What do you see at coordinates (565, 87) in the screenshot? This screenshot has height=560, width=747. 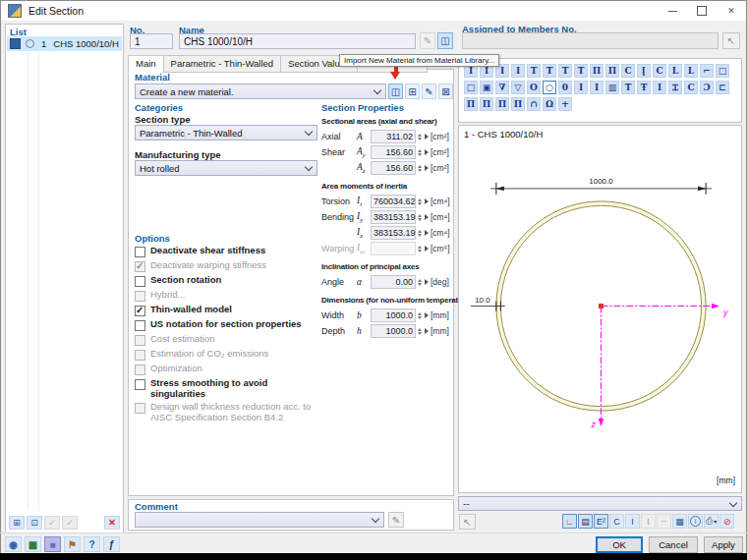 I see `section-shape-icon: 0` at bounding box center [565, 87].